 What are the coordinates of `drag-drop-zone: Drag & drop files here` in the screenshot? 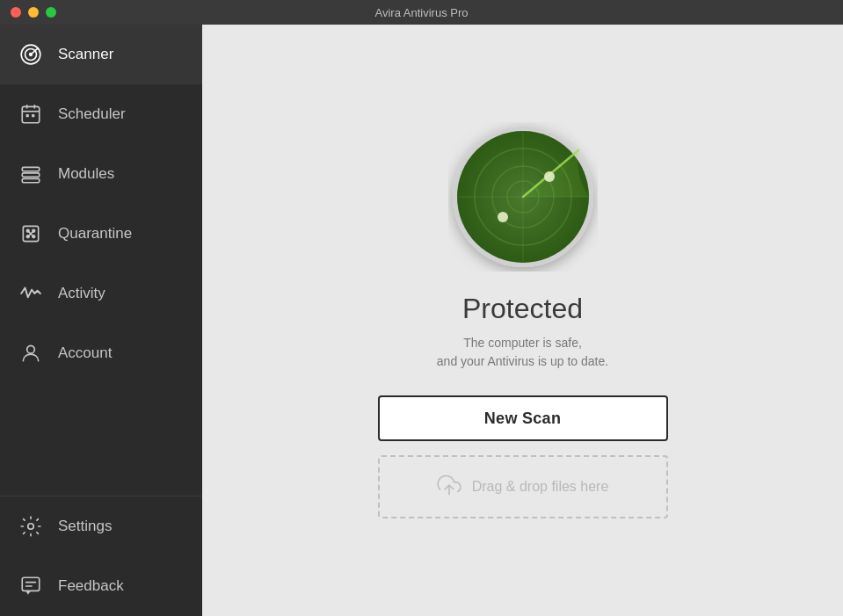 It's located at (523, 487).